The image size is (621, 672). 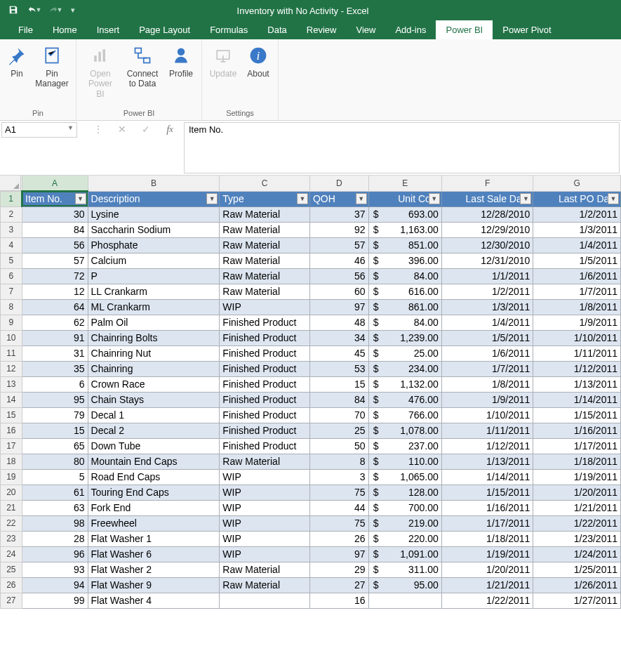 I want to click on cell: $220.00, so click(x=405, y=539).